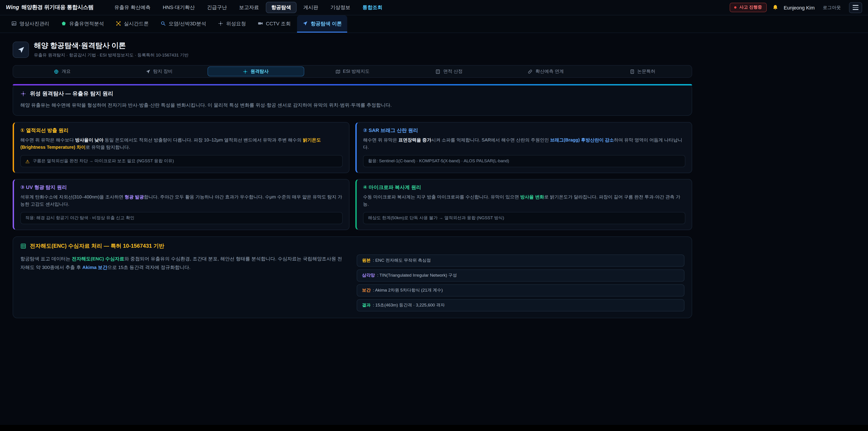  Describe the element at coordinates (111, 46) in the screenshot. I see `page-title: 해양 항공탐색·원격탐사 이론` at that location.